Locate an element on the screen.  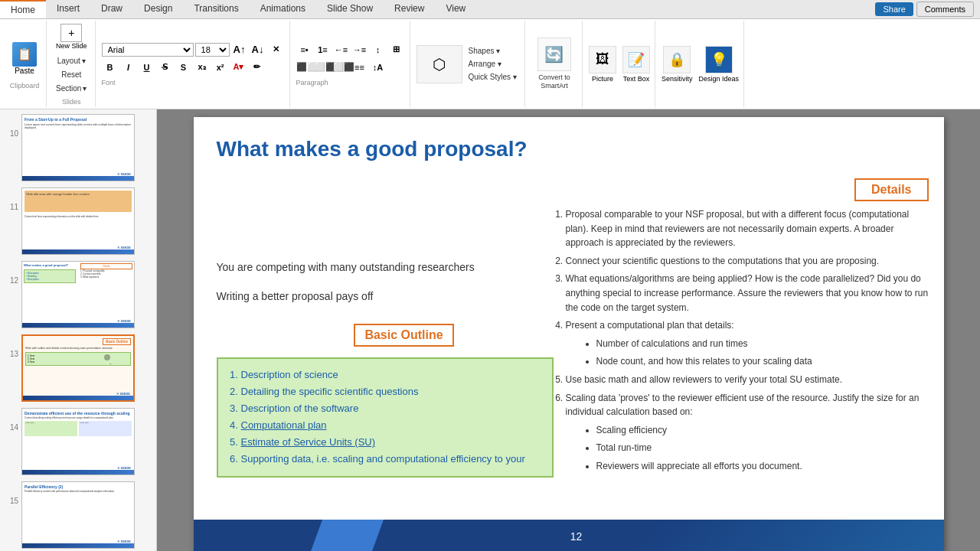
sensitivity-label: Sensitivity is located at coordinates (677, 79).